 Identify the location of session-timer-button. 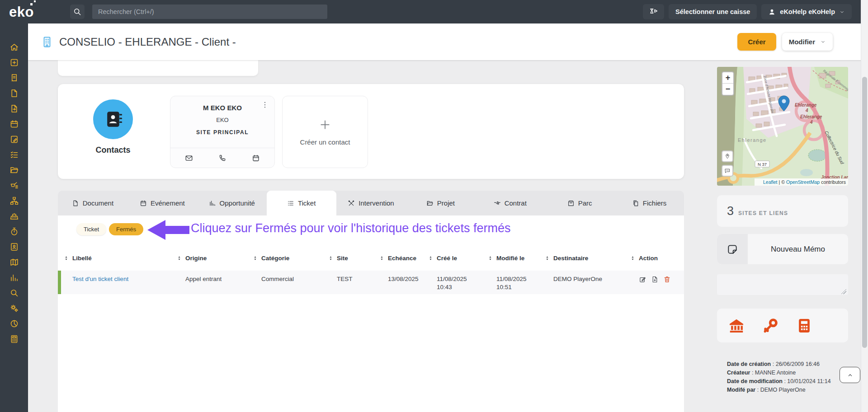
(654, 12).